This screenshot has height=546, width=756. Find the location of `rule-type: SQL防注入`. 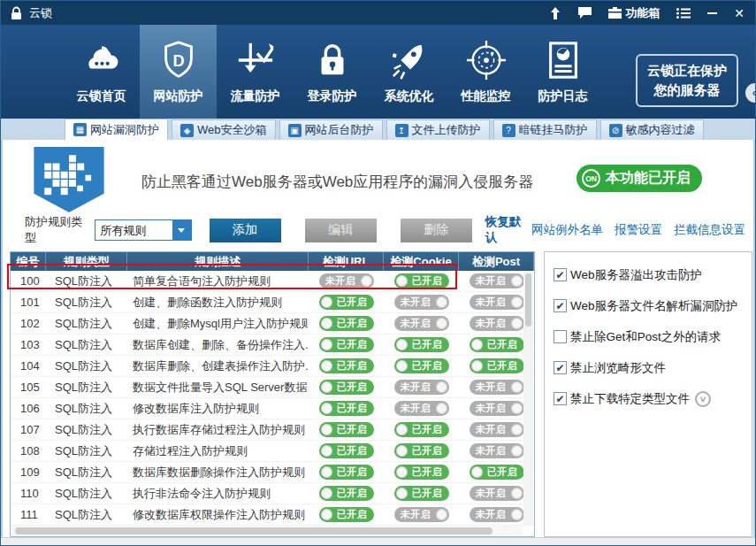

rule-type: SQL防注入 is located at coordinates (87, 281).